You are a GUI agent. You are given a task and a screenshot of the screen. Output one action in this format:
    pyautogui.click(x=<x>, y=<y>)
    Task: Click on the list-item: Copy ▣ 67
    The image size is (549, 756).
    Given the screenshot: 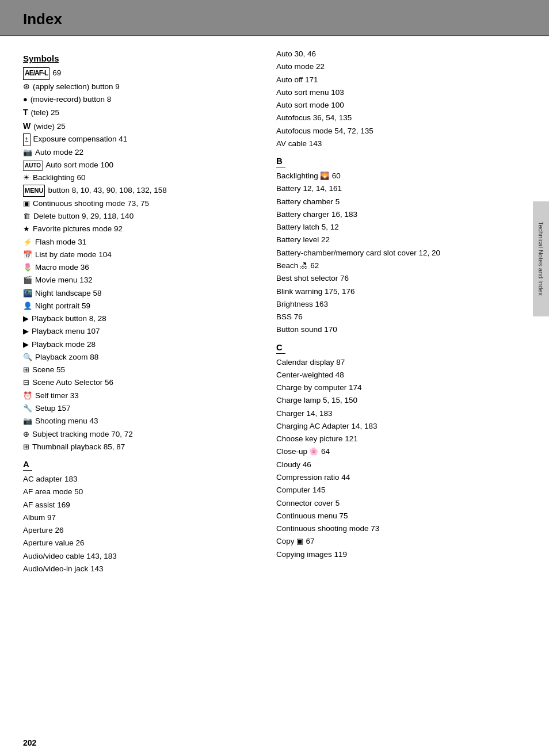 What is the action you would take?
    pyautogui.click(x=391, y=541)
    